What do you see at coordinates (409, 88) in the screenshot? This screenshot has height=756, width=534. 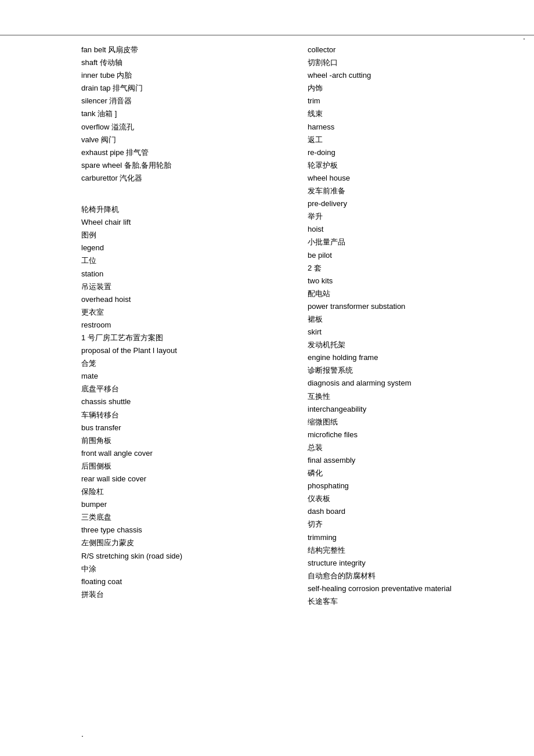 I see `list-item: 内饰` at bounding box center [409, 88].